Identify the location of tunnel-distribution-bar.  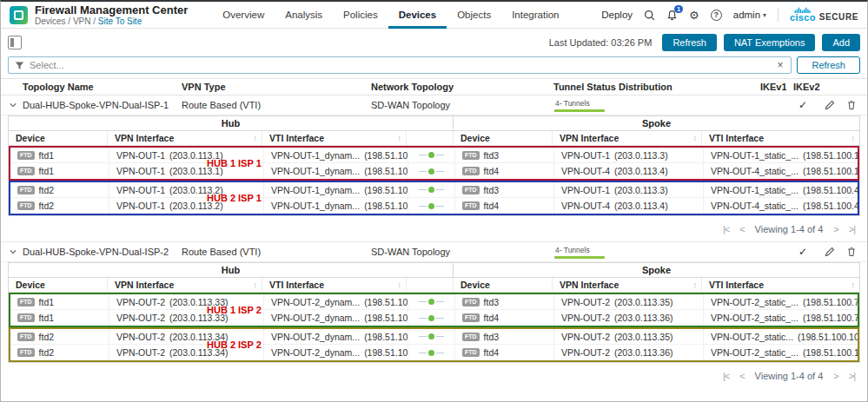
(580, 257).